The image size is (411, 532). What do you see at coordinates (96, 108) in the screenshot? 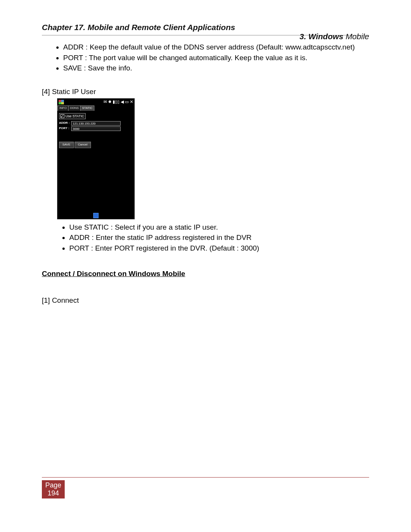
I see `wm-tabs: INFO DDNS STATIC` at bounding box center [96, 108].